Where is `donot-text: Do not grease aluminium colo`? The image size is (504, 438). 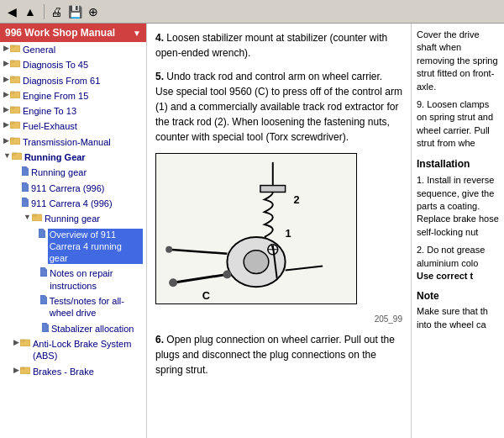 donot-text: Do not grease aluminium colo is located at coordinates (450, 256).